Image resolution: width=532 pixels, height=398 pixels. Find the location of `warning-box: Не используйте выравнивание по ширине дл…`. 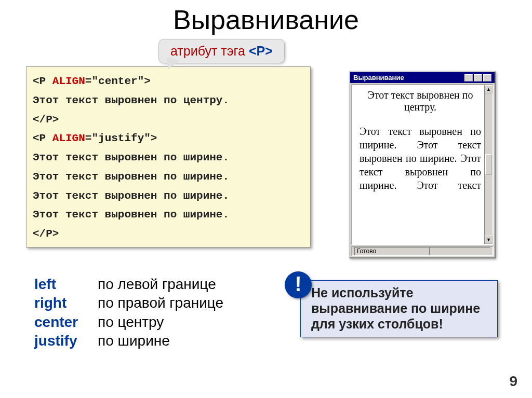

warning-box: Не используйте выравнивание по ширине дл… is located at coordinates (399, 309).